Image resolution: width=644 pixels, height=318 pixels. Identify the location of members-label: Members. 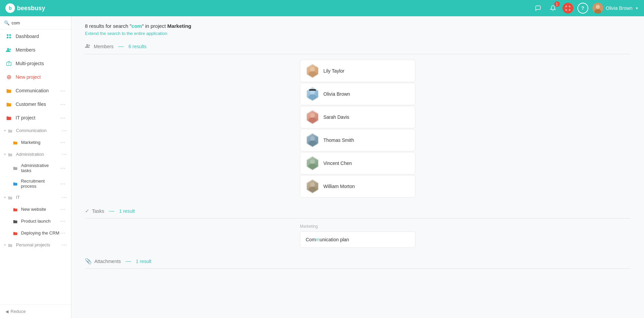
(25, 50).